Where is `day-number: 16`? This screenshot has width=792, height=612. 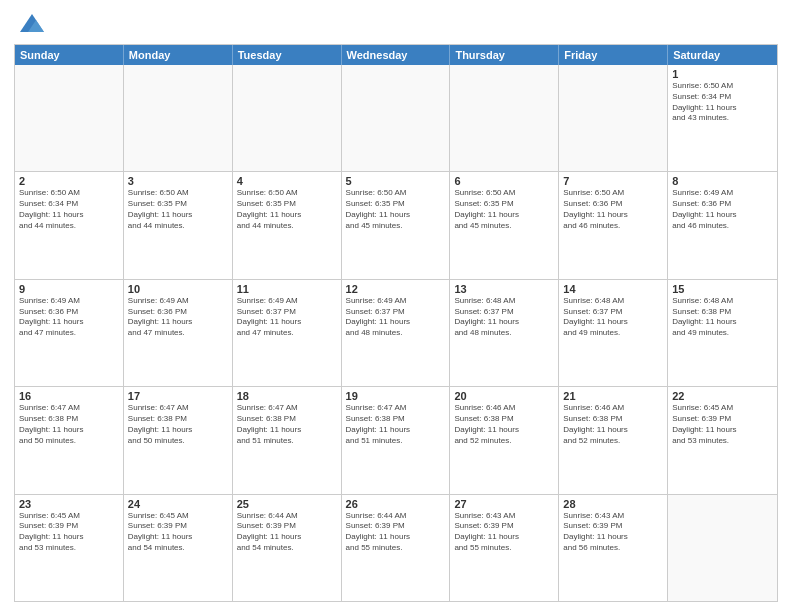
day-number: 16 is located at coordinates (69, 396).